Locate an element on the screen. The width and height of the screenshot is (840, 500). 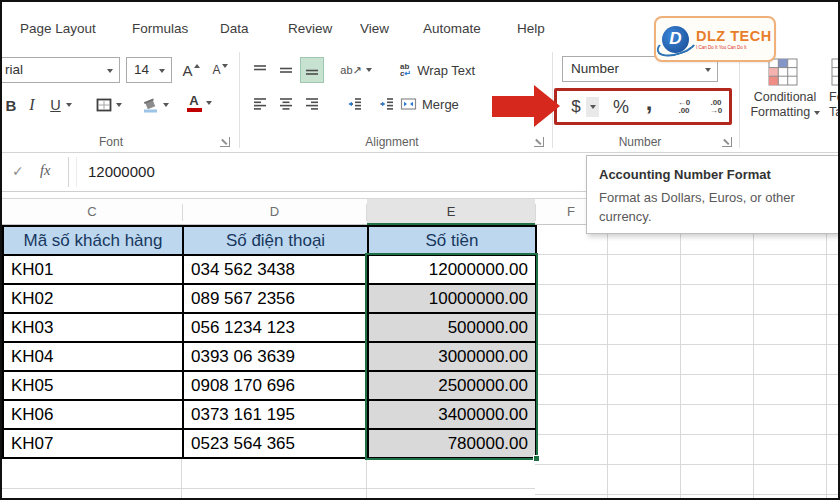
align-bottom-button is located at coordinates (312, 70).